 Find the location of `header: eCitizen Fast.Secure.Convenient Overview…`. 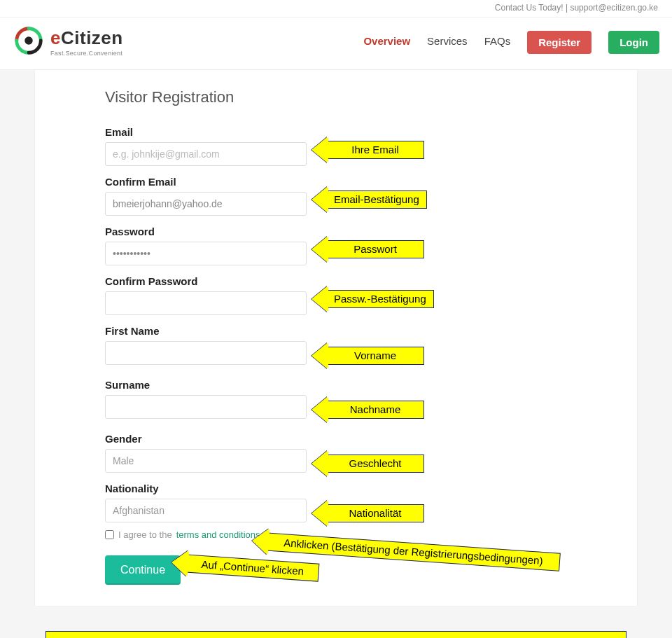

header: eCitizen Fast.Secure.Convenient Overview… is located at coordinates (336, 43).